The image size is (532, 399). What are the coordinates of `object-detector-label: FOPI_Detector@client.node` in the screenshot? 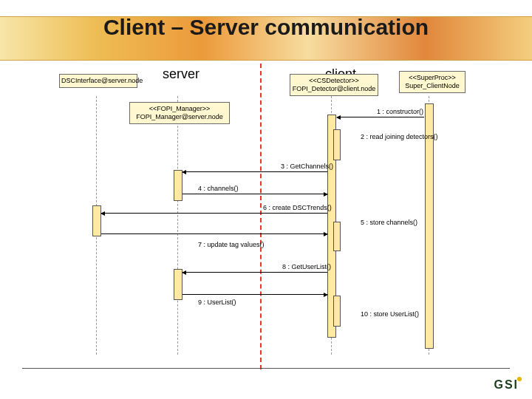 It's located at (334, 89).